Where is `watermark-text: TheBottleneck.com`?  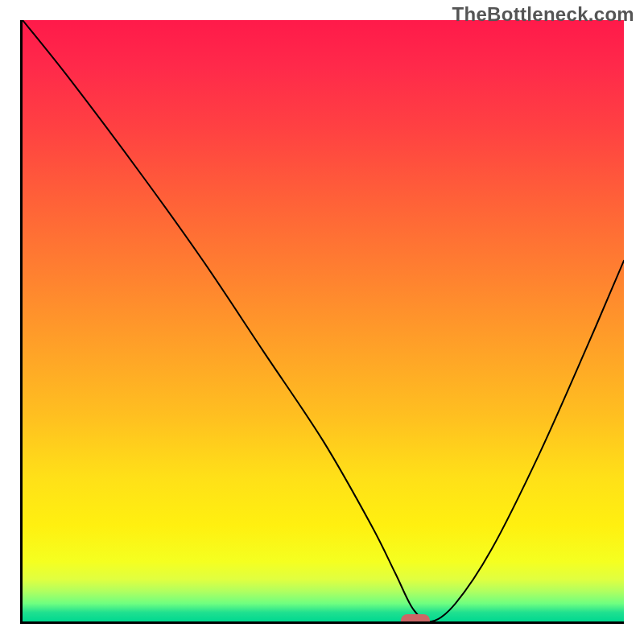 watermark-text: TheBottleneck.com is located at coordinates (543, 14).